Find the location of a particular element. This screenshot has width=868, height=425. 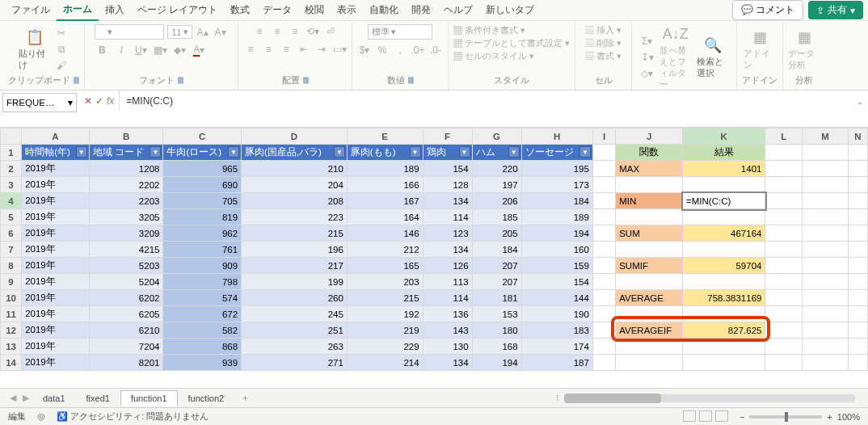

zoom-level: 100% is located at coordinates (849, 417).